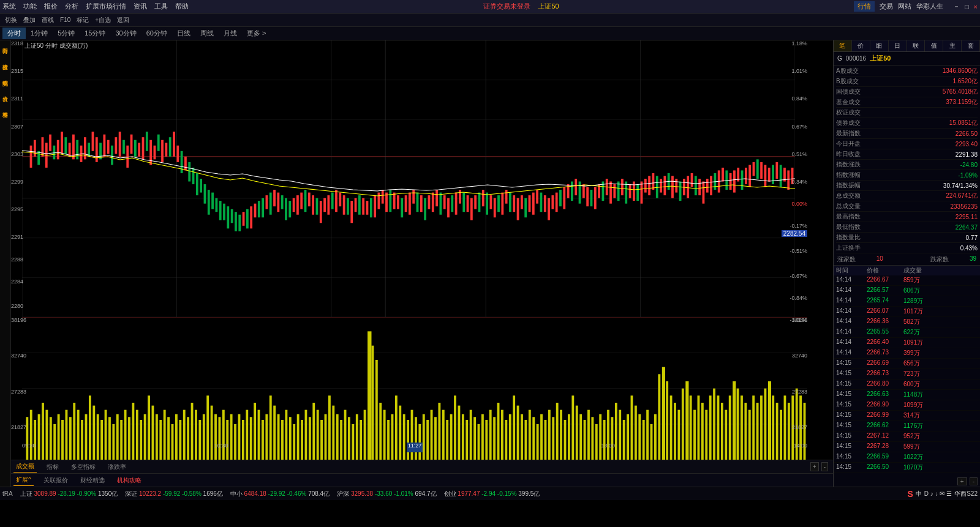 The image size is (980, 527). Describe the element at coordinates (976, 7) in the screenshot. I see `btn-close: ×` at that location.